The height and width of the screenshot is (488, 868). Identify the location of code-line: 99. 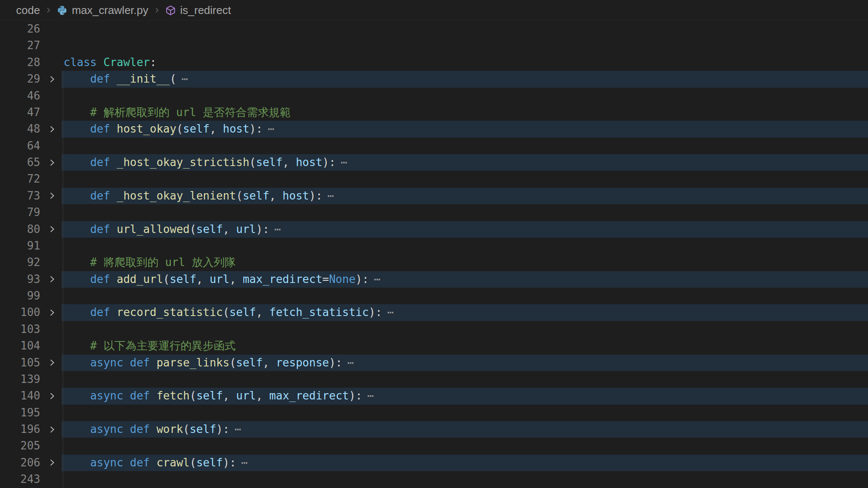
(434, 296).